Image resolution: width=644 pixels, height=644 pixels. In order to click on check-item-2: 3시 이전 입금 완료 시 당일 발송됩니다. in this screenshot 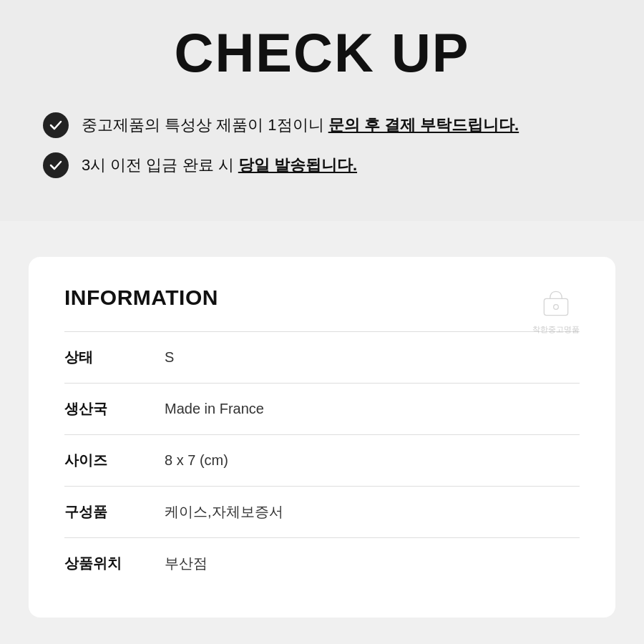, I will do `click(322, 165)`.